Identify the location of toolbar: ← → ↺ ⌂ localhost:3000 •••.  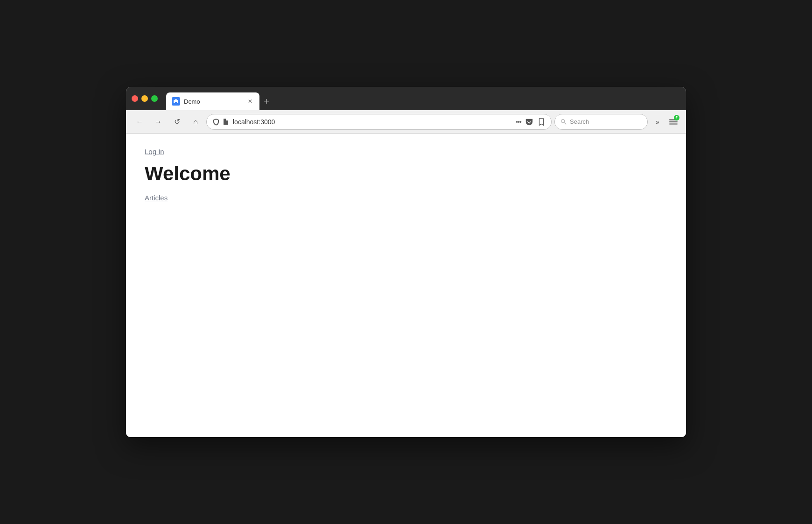
(406, 122).